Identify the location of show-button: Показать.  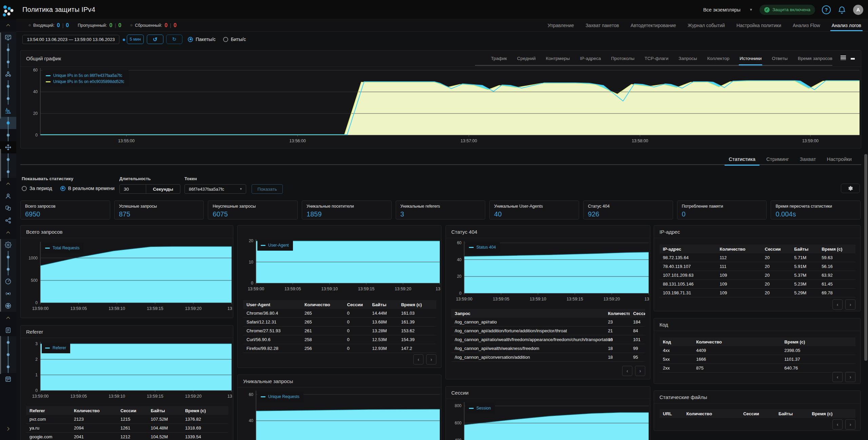
(267, 189).